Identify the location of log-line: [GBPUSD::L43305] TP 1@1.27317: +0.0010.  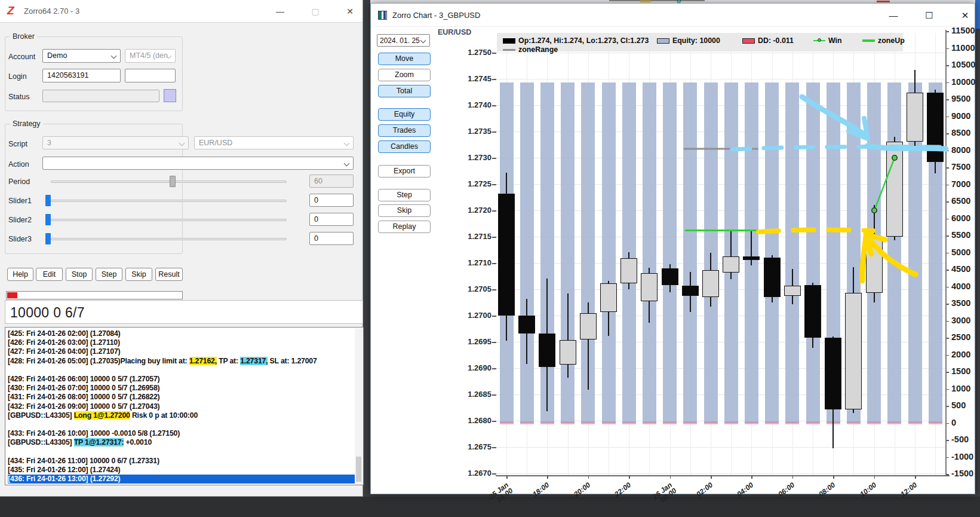
(182, 442).